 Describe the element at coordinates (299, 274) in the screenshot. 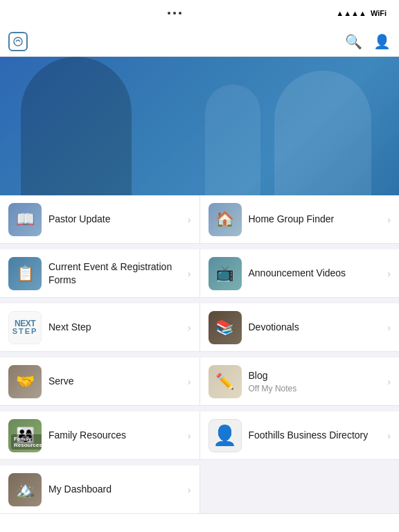

I see `menu-item-announcement-videos: 📺Announcement Videos›` at that location.